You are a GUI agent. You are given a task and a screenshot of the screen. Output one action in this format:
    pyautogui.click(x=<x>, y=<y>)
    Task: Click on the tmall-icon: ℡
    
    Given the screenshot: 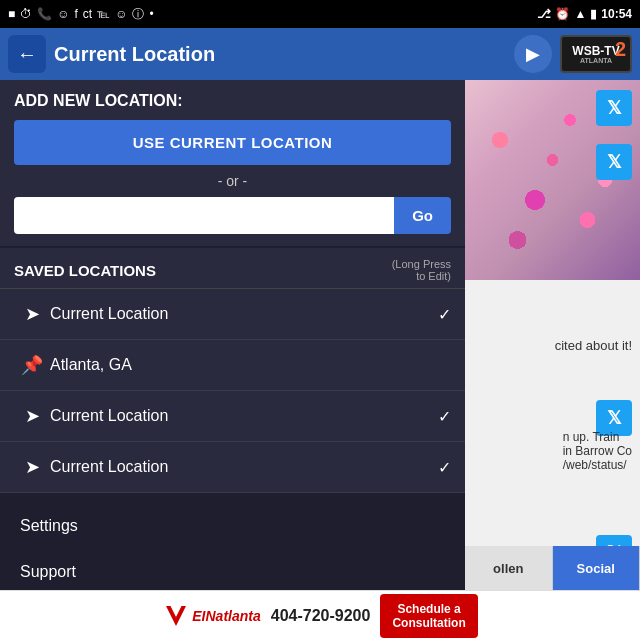 What is the action you would take?
    pyautogui.click(x=104, y=14)
    